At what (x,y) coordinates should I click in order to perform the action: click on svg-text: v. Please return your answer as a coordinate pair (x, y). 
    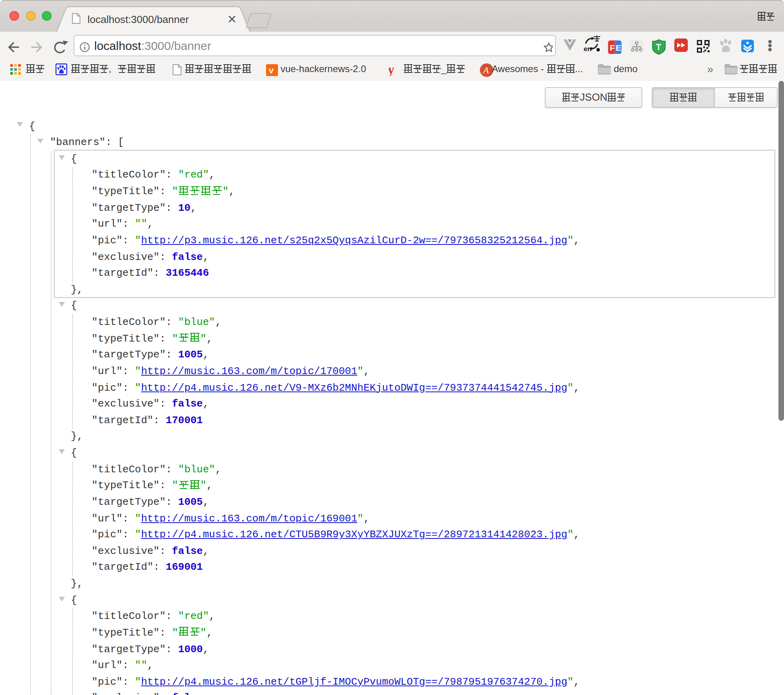
    Looking at the image, I should click on (271, 70).